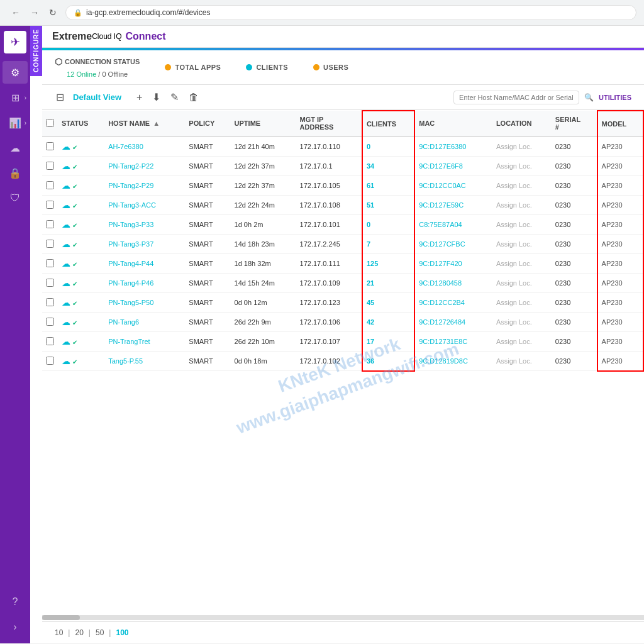 The image size is (644, 644). Describe the element at coordinates (15, 42) in the screenshot. I see `sidebar-logo: ✈` at that location.